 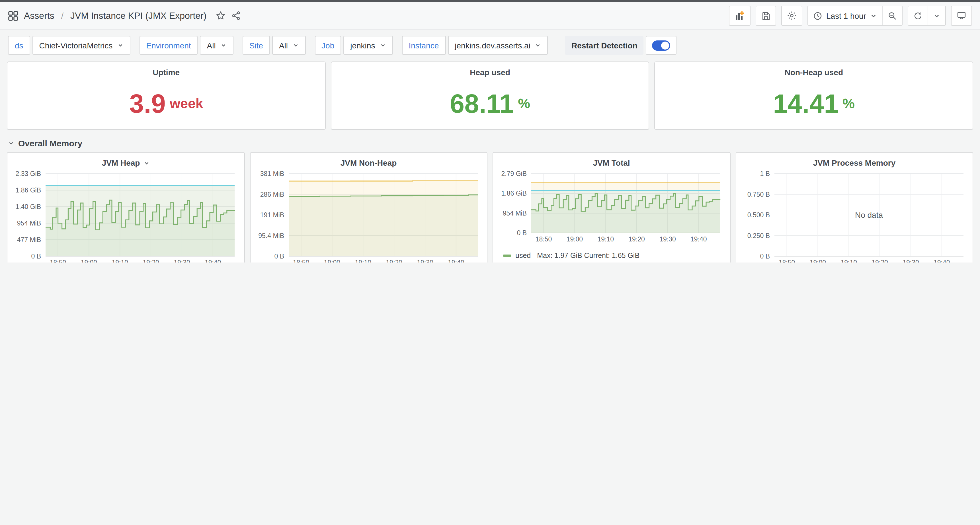 What do you see at coordinates (661, 45) in the screenshot?
I see `restart-detection-toggle` at bounding box center [661, 45].